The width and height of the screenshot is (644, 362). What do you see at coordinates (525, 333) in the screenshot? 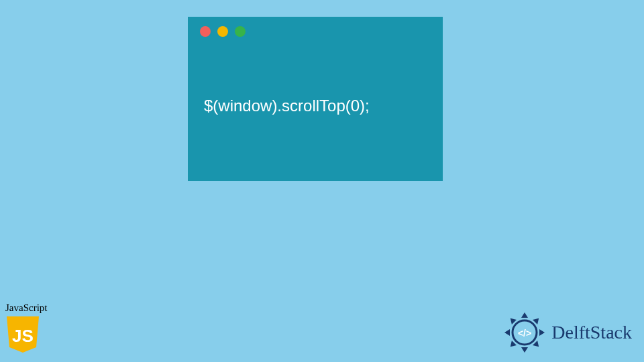
I see `brand-logo-icon: </>` at bounding box center [525, 333].